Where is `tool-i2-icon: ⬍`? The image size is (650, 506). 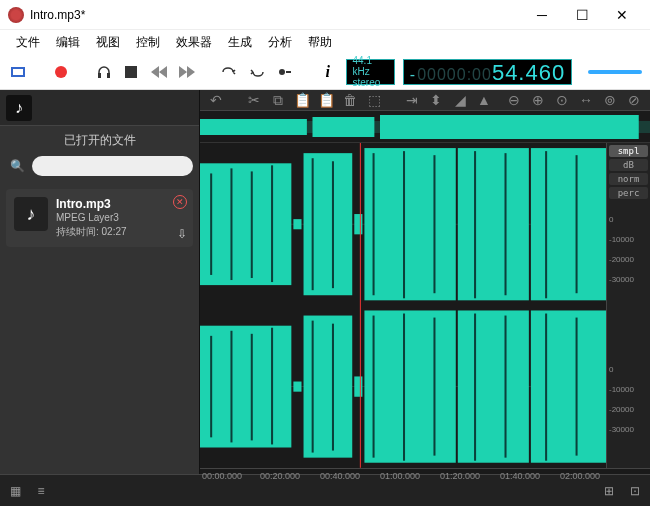
tool-i2-icon: ⬍ is located at coordinates (436, 100).